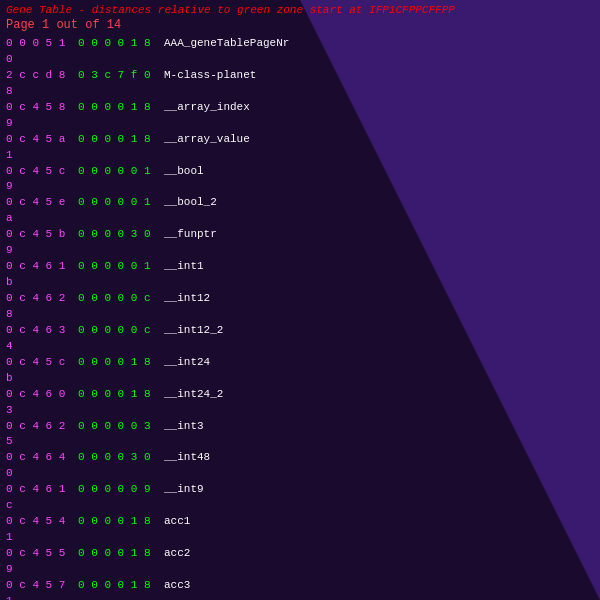 The image size is (600, 600). I want to click on table-row: 0 c 4 5 c b0 0 0 0 1 8__int24, so click(300, 371).